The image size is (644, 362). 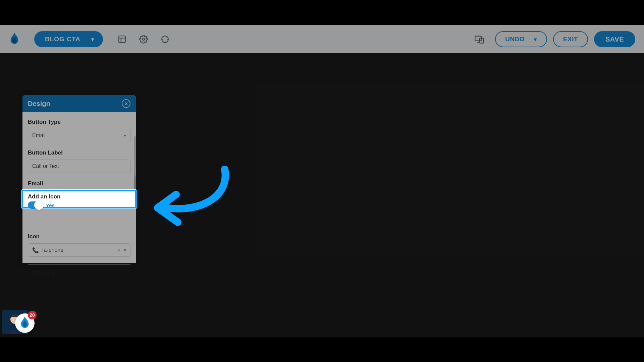 What do you see at coordinates (79, 199) in the screenshot?
I see `add-an-icon-highlight: Add an Icon Yes` at bounding box center [79, 199].